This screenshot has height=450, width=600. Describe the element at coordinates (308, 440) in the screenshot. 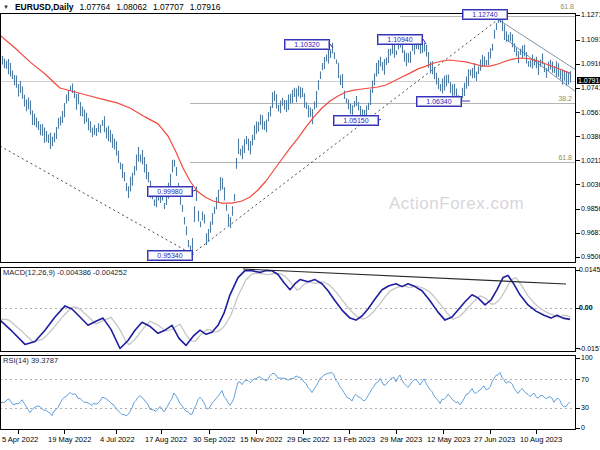

I see `date-axis-label: 29 Dec 2022` at that location.